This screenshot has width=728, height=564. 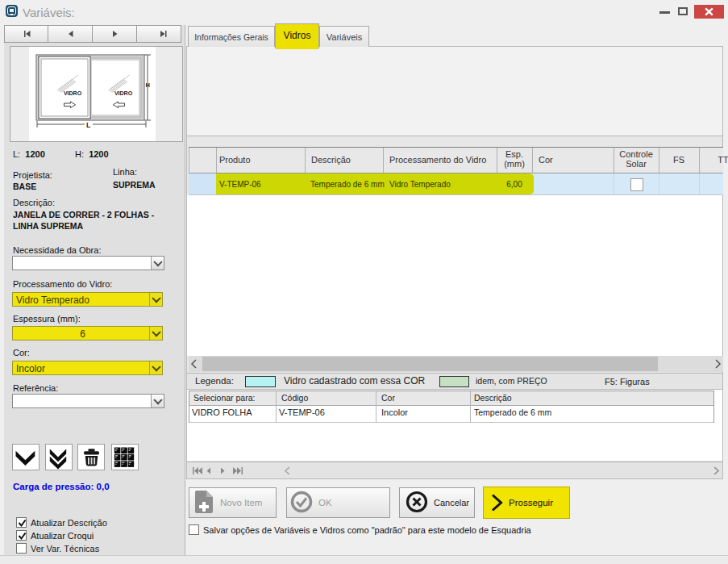 I want to click on svg-text: L, so click(x=89, y=125).